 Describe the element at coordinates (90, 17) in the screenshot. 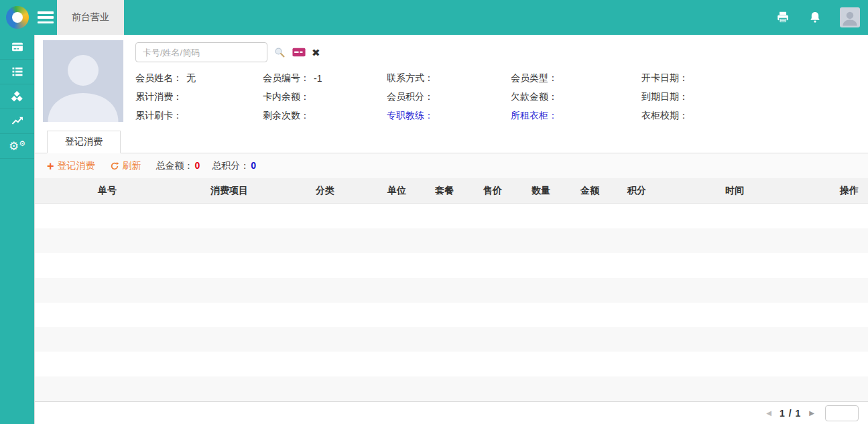

I see `tab-front-desk: 前台营业` at that location.